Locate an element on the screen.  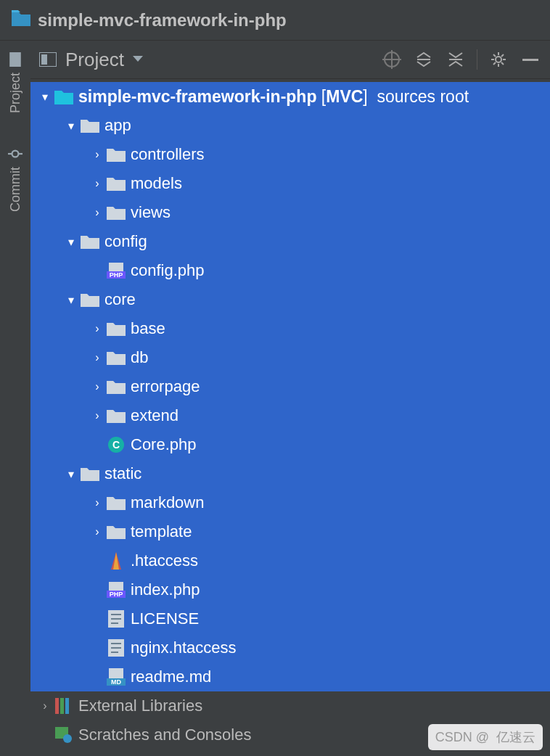
svg-text: C is located at coordinates (116, 445).